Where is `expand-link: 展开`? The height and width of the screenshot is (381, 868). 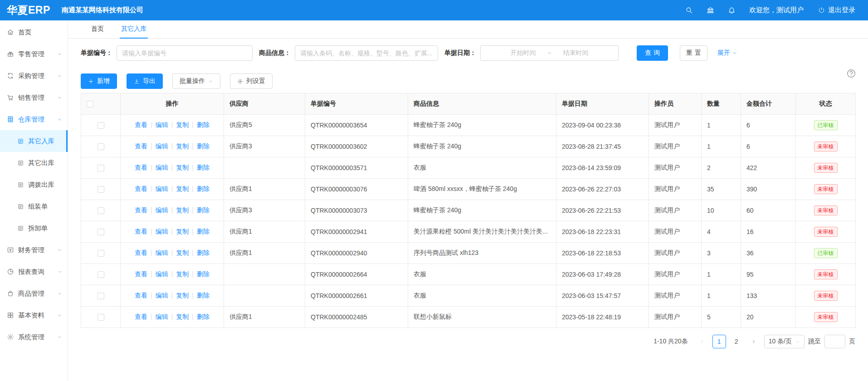 expand-link: 展开 is located at coordinates (727, 53).